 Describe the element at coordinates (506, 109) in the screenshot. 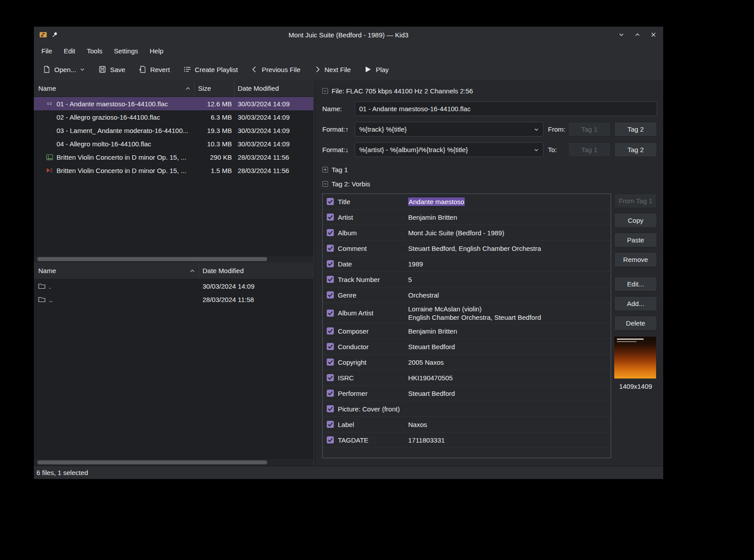

I see `filename-input` at that location.